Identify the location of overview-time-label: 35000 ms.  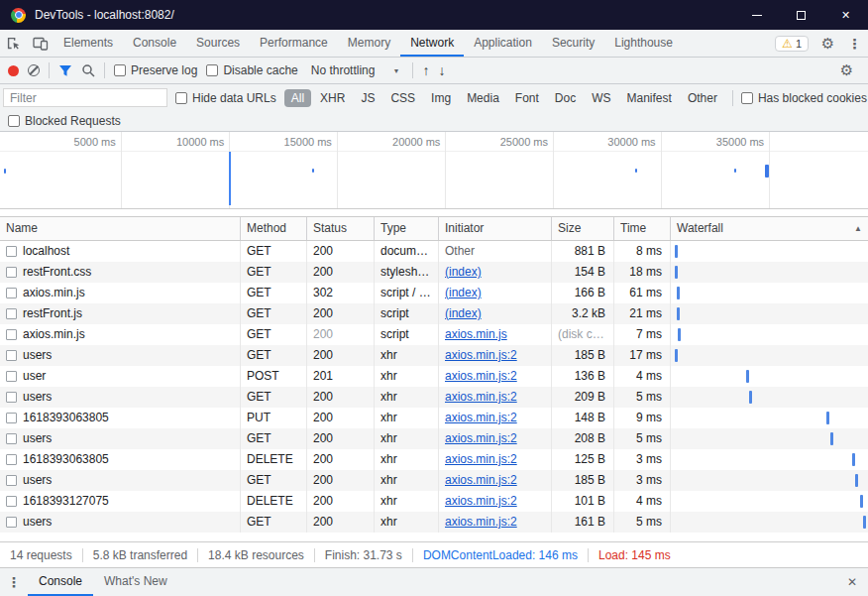
(743, 142).